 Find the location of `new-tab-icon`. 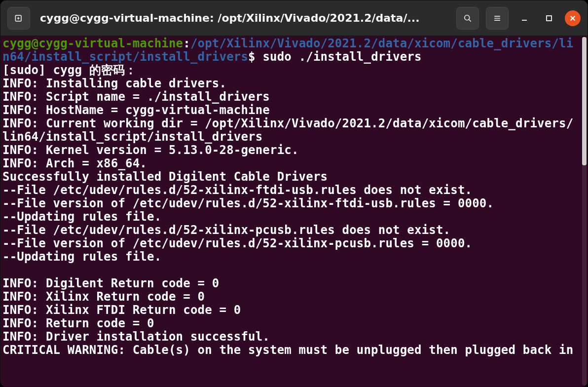

new-tab-icon is located at coordinates (19, 18).